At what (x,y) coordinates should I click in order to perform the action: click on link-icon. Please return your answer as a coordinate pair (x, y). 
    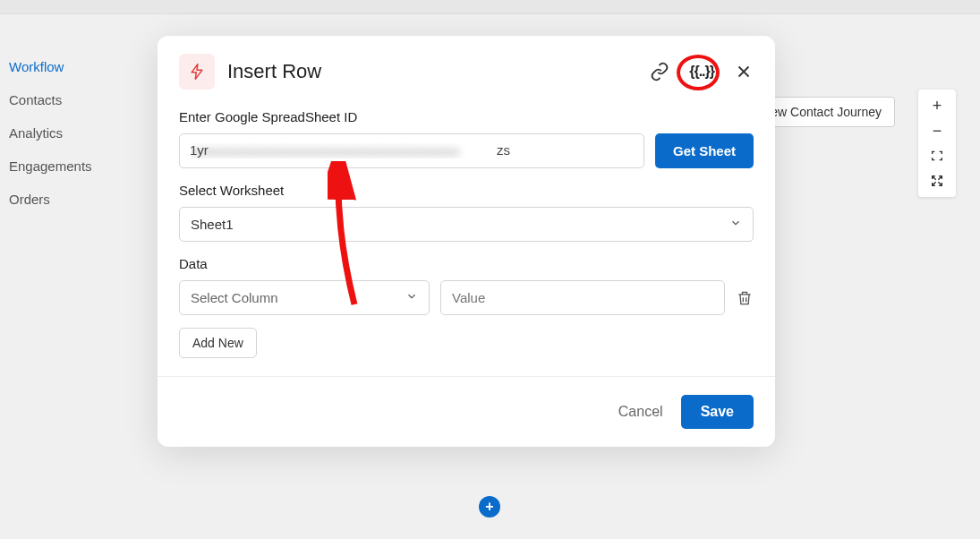
    Looking at the image, I should click on (660, 72).